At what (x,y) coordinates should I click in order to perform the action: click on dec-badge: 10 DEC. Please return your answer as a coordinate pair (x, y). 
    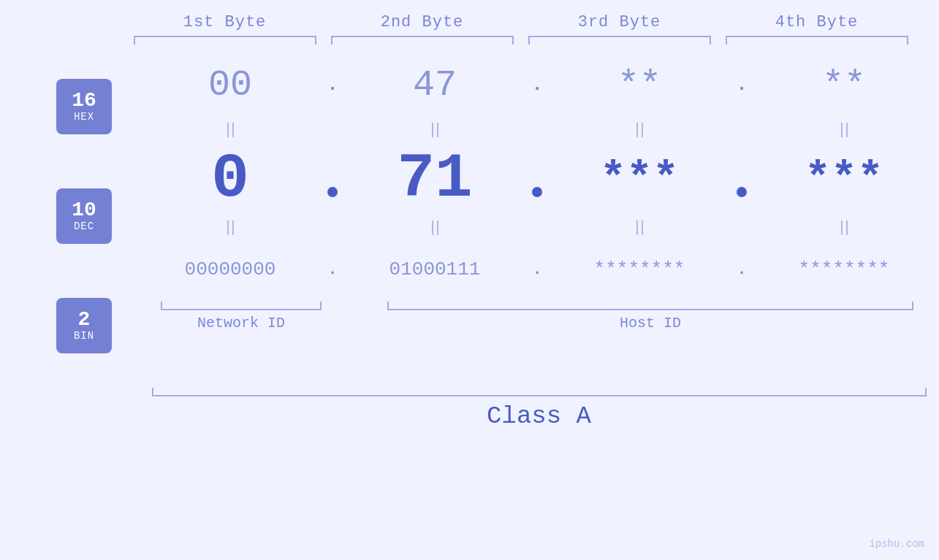
    Looking at the image, I should click on (84, 216).